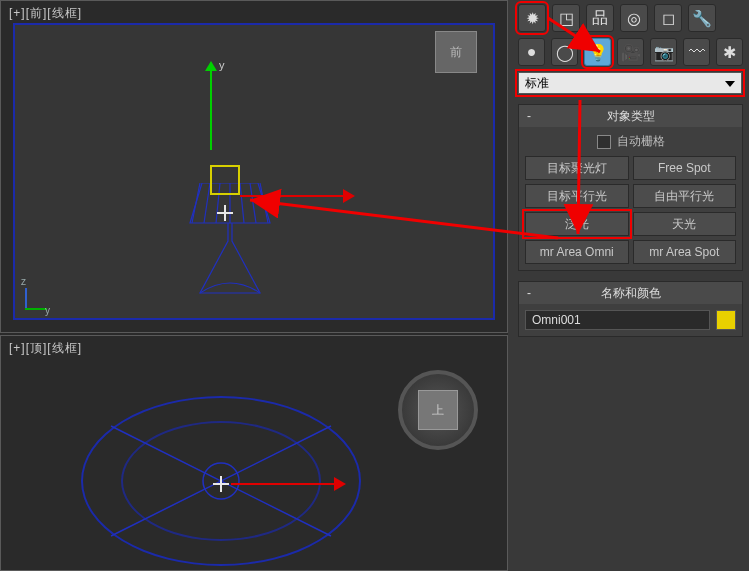 The width and height of the screenshot is (749, 571). Describe the element at coordinates (438, 410) in the screenshot. I see `viewcube-top: 上` at that location.